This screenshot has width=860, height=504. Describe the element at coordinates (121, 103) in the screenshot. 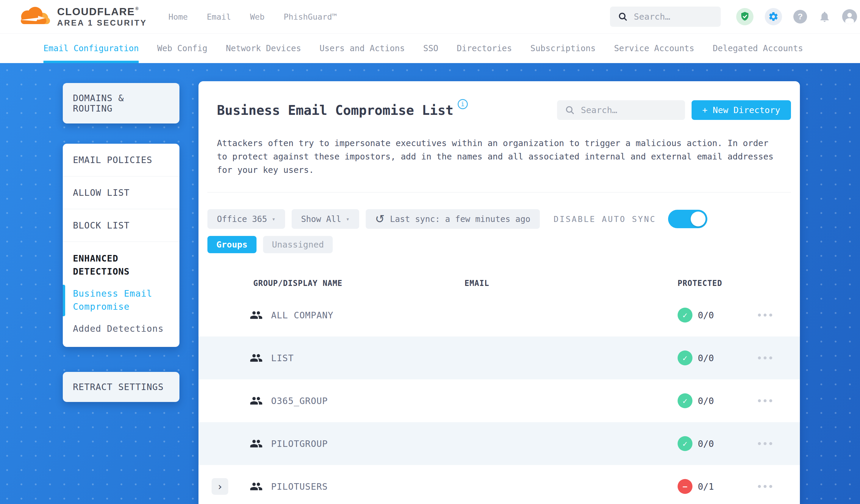

I see `sidebar-item-domains-routing: DOMAINS & ROUTING` at that location.